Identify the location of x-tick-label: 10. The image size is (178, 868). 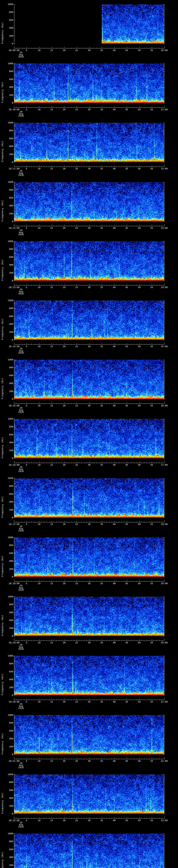
(39, 287).